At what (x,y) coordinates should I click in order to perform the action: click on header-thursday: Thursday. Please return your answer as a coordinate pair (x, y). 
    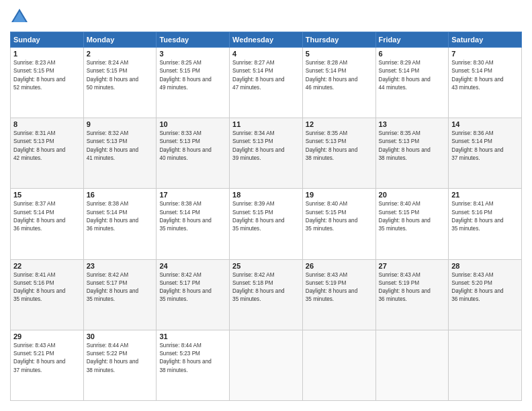
    Looking at the image, I should click on (339, 40).